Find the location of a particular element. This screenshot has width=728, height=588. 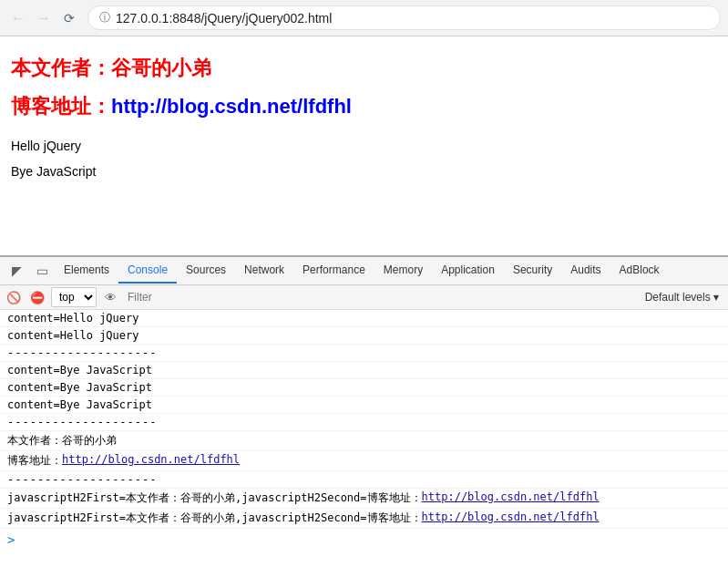

tab-memory: Memory is located at coordinates (403, 271).